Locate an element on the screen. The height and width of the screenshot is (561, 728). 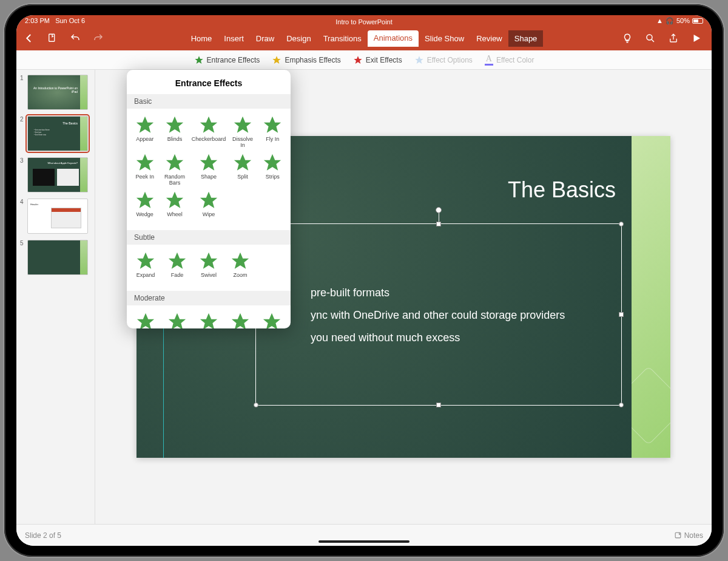
tab-slideshow: Slide Show is located at coordinates (444, 39).